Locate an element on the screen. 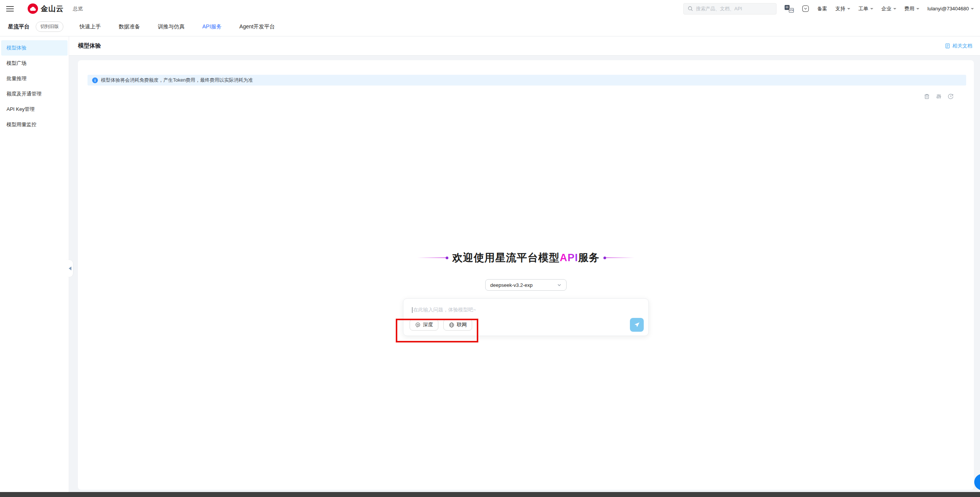 The width and height of the screenshot is (980, 497). info-banner: i 模型体验将会消耗免费额度，产生Token费用，最终费用以实际消耗为准 is located at coordinates (527, 80).